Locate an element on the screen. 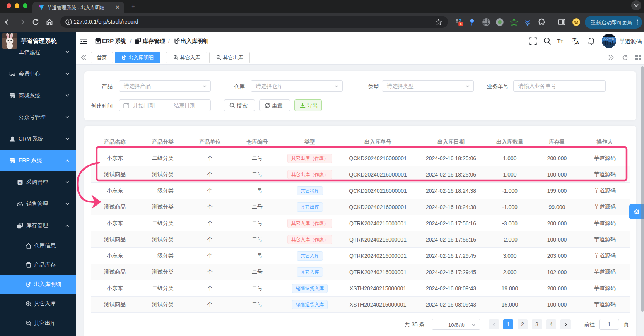  breadcrumb-item: 出入库明细 is located at coordinates (195, 41).